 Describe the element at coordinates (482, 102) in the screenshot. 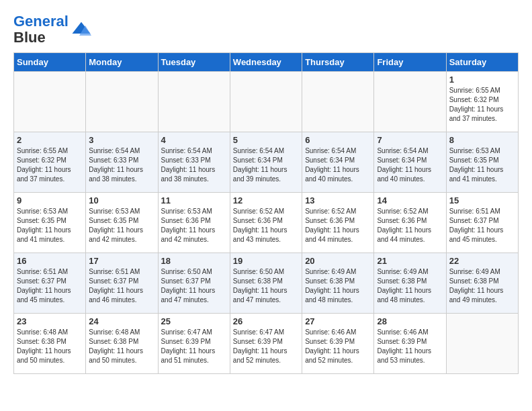

I see `calendar-cell: 1Sunrise: 6:55 AM Sunset: 6:32 PM Daylig…` at that location.